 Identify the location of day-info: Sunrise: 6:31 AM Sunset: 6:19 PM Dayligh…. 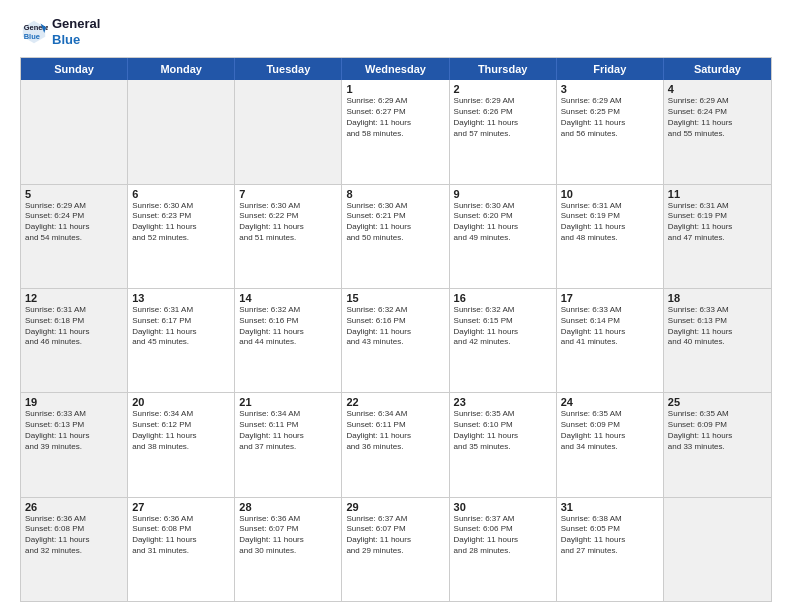
(718, 222).